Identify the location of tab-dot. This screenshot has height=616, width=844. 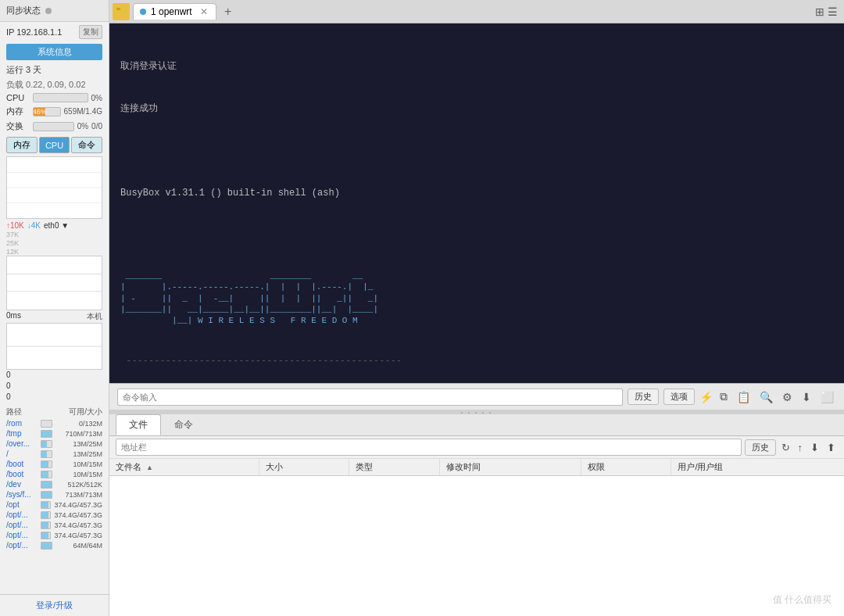
(143, 12).